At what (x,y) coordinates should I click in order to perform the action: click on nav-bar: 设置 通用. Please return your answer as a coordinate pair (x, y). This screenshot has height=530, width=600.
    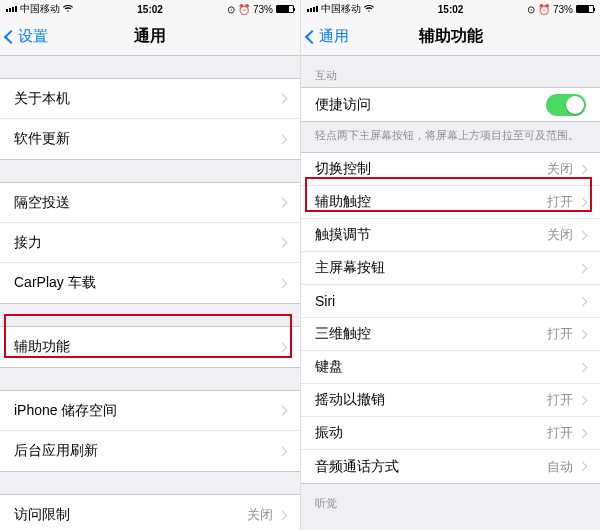
    Looking at the image, I should click on (150, 37).